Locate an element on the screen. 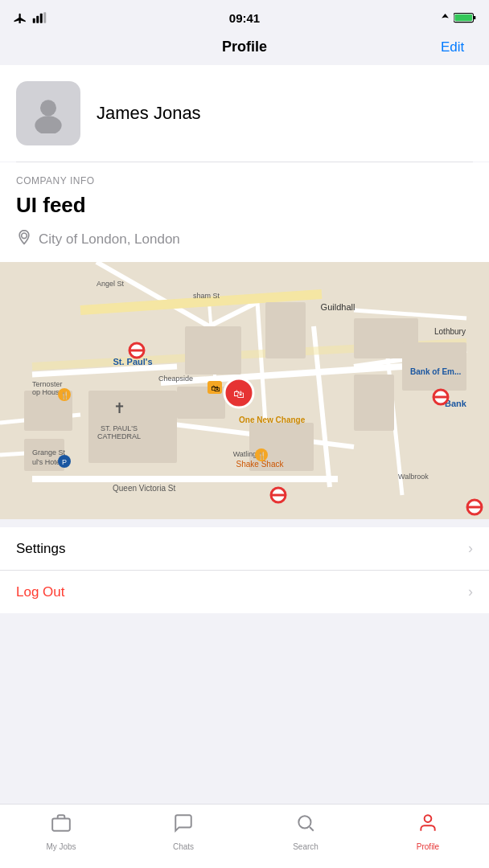  company-section-label: COMPANY INFO is located at coordinates (244, 181).